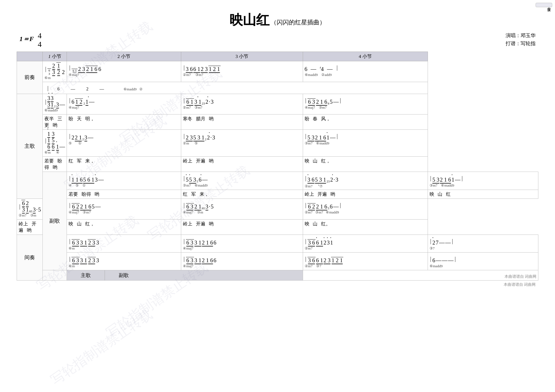  I want to click on chorus-m4-notes: | 5 3 2 1 6 •1 — |, so click(483, 178).